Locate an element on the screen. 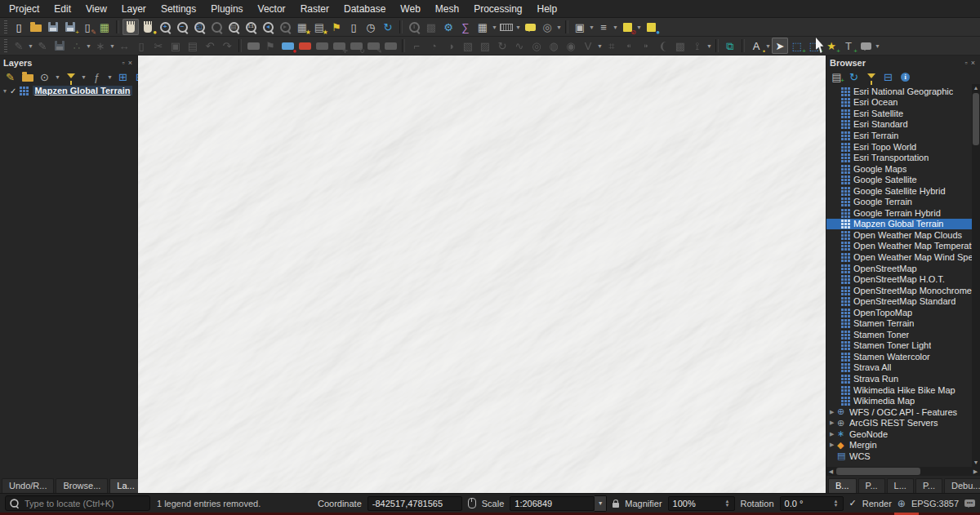 Image resolution: width=980 pixels, height=515 pixels. map-tips-icon is located at coordinates (530, 27).